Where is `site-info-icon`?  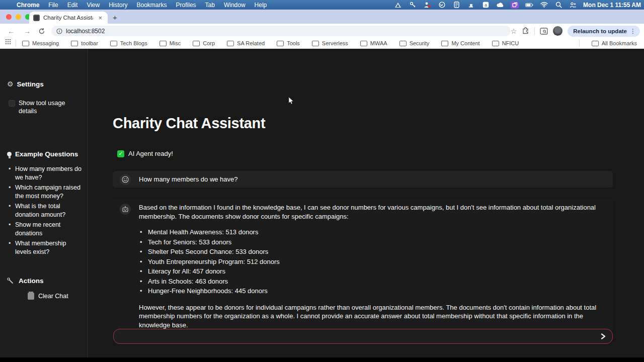 site-info-icon is located at coordinates (59, 31).